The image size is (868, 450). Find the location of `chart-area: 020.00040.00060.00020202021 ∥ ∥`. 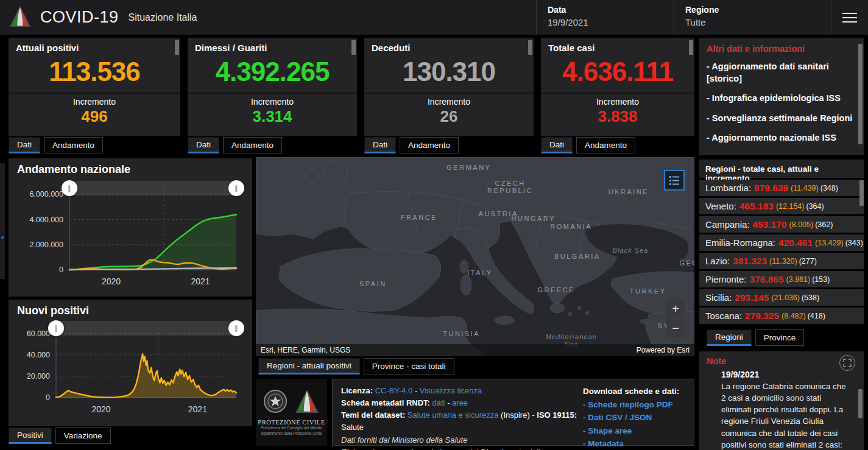

chart-area: 020.00040.00060.00020202021 ∥ ∥ is located at coordinates (130, 370).